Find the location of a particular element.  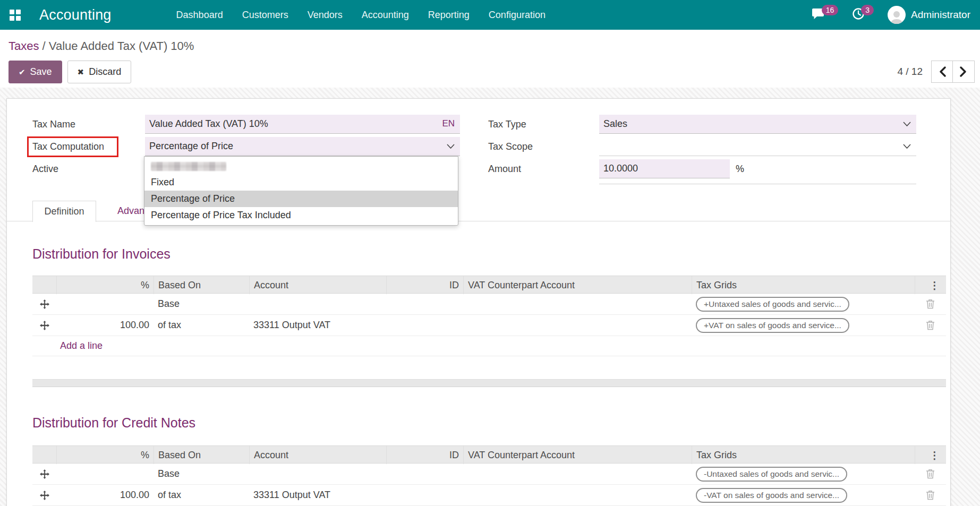

tax-grid-tag: +VAT on sales of goods and service... is located at coordinates (772, 325).